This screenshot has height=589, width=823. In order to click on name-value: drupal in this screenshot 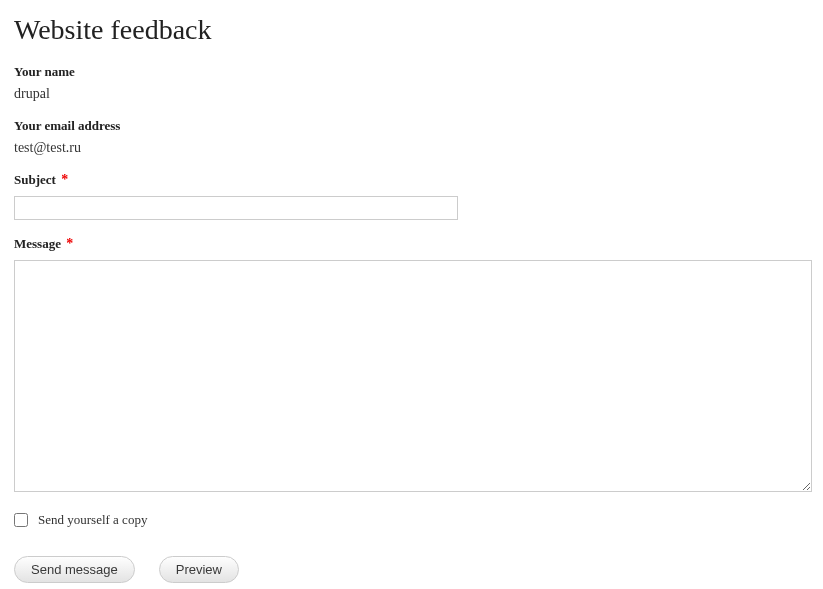, I will do `click(32, 94)`.